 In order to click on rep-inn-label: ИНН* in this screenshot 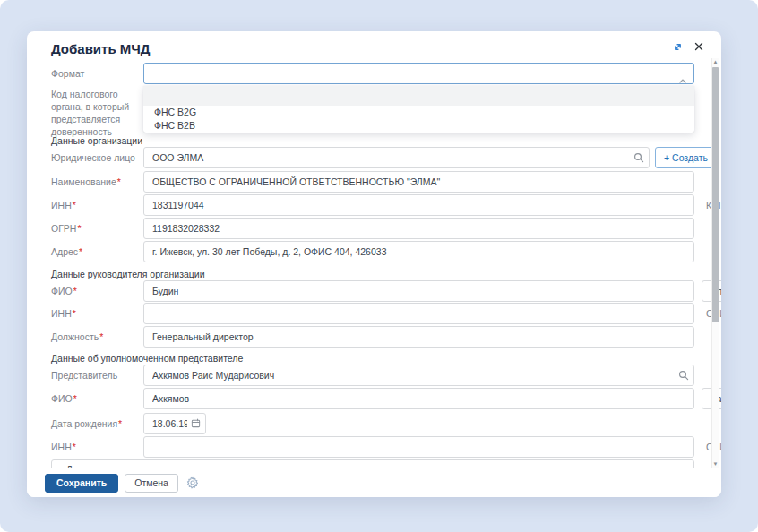, I will do `click(97, 448)`.